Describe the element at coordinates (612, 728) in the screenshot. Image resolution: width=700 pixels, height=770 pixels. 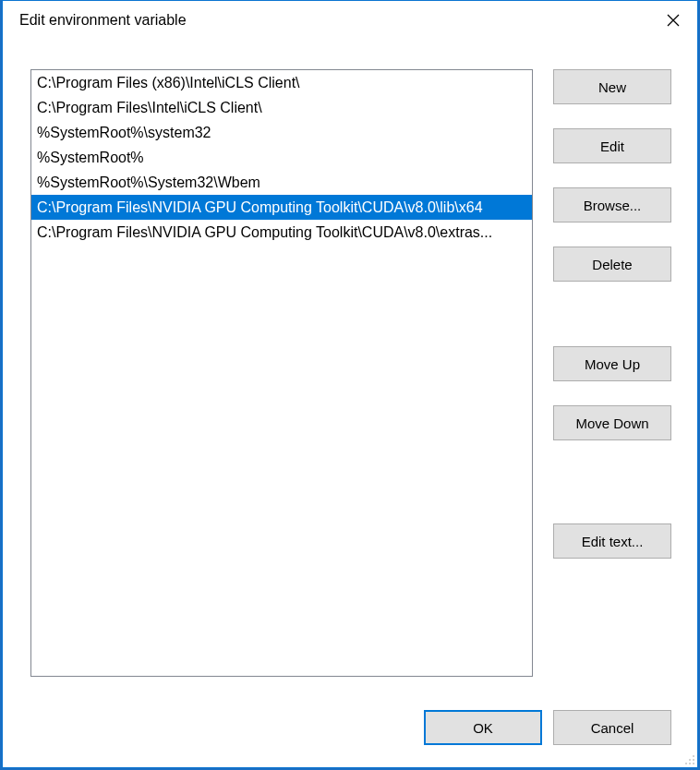
I see `cancel-button: Cancel` at that location.